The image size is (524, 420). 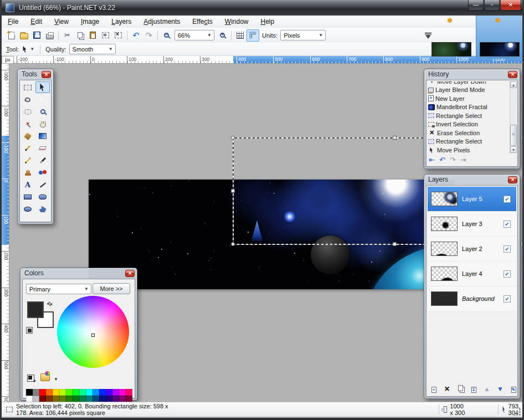 What do you see at coordinates (43, 185) in the screenshot?
I see `tool-line-curve` at bounding box center [43, 185].